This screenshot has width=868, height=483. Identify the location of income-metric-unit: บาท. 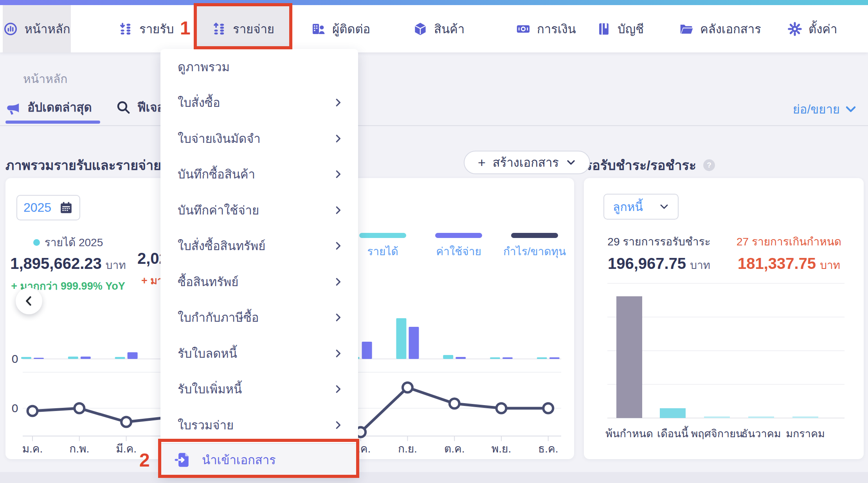
(116, 265).